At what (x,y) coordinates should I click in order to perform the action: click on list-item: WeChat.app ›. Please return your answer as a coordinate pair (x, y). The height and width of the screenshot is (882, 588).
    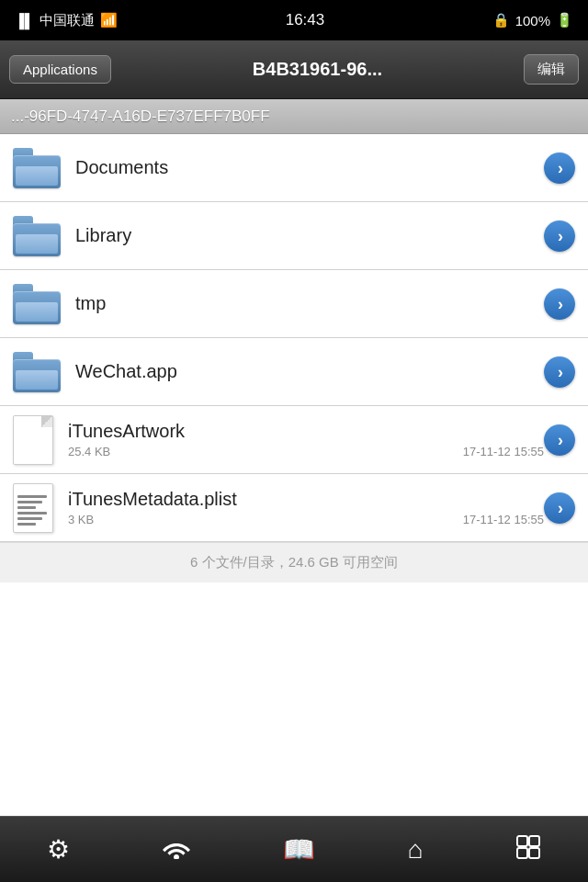
    Looking at the image, I should click on (294, 372).